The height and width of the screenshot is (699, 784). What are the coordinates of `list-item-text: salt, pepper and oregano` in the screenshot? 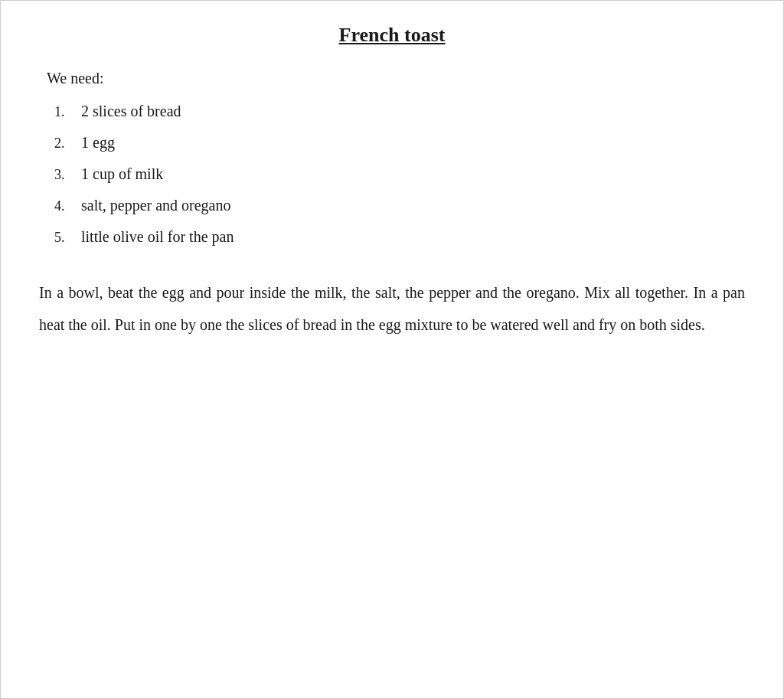 It's located at (156, 205).